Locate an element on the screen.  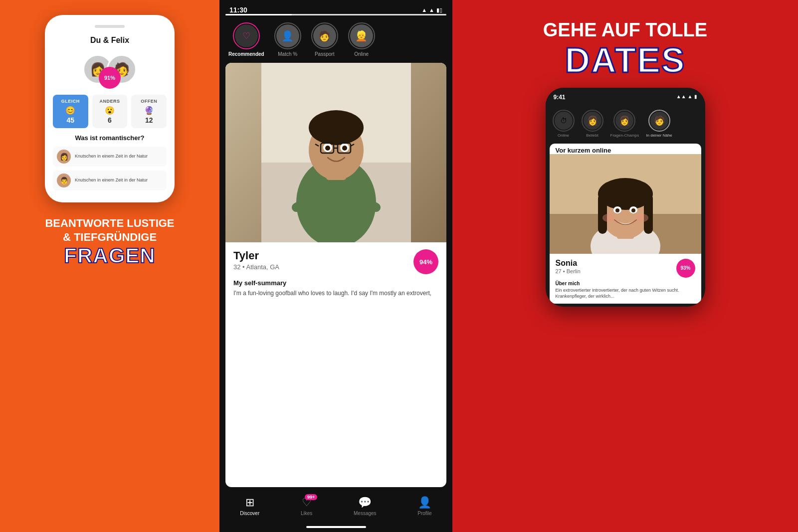
profile-name-block: Tyler 32 • Atlanta, GA is located at coordinates (256, 260).